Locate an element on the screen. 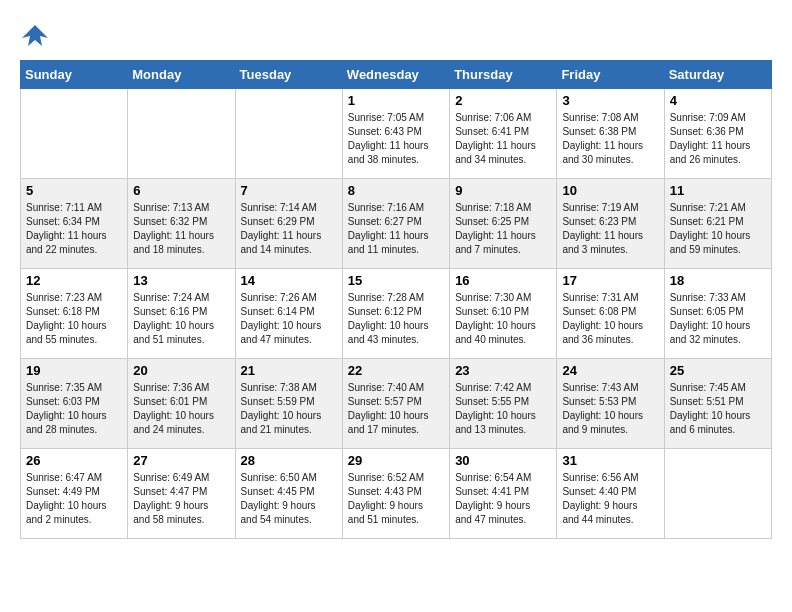  page-header is located at coordinates (396, 35).